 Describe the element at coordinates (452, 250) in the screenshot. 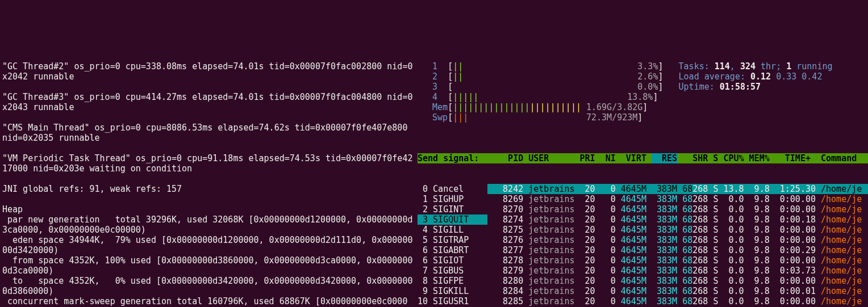

I see `signal-option: 6 SIGABRT` at that location.